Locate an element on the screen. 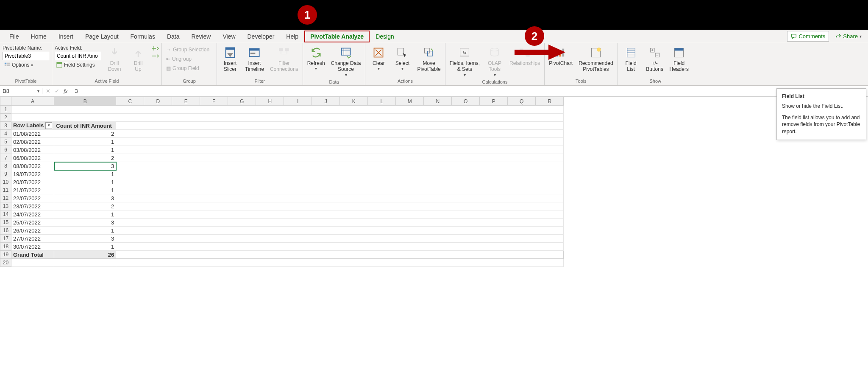 The height and width of the screenshot is (370, 868). select-all-corner is located at coordinates (6, 101).